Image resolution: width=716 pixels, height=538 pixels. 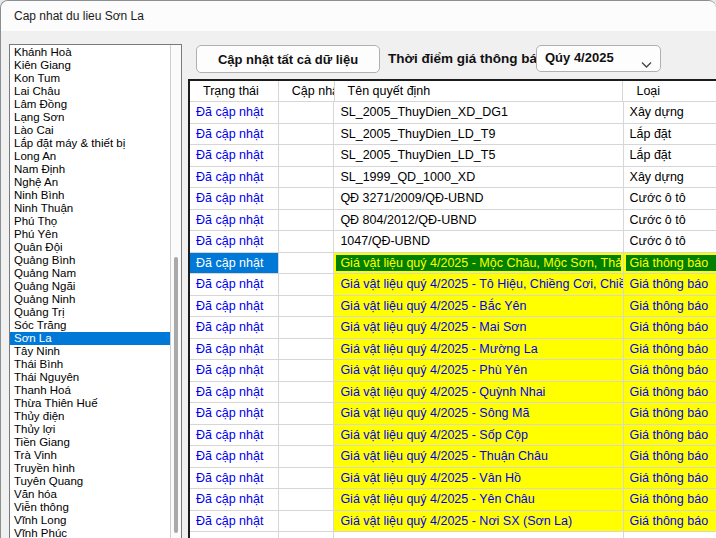 What do you see at coordinates (670, 92) in the screenshot?
I see `column-header-type: Loại` at bounding box center [670, 92].